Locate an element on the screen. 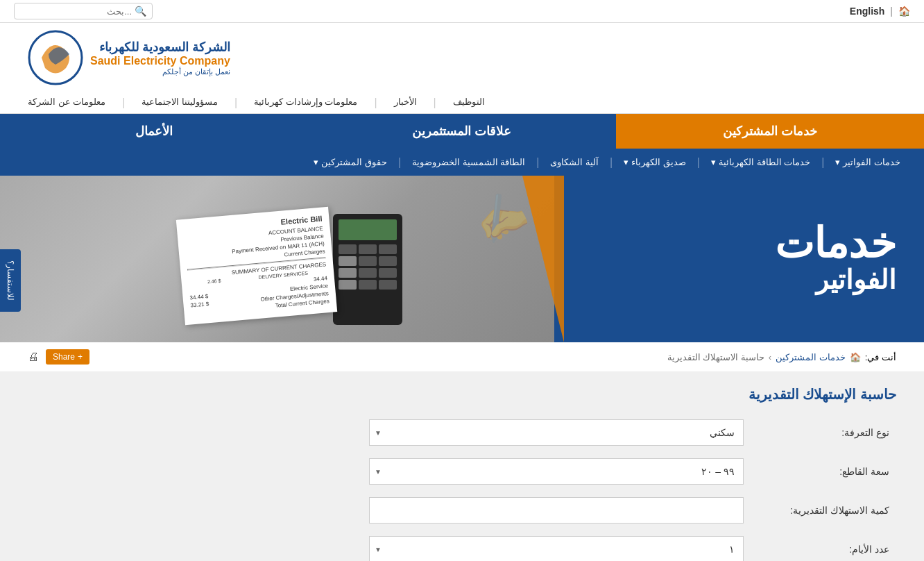  subnav-bills: خدمات الفواتير ▾ is located at coordinates (868, 162).